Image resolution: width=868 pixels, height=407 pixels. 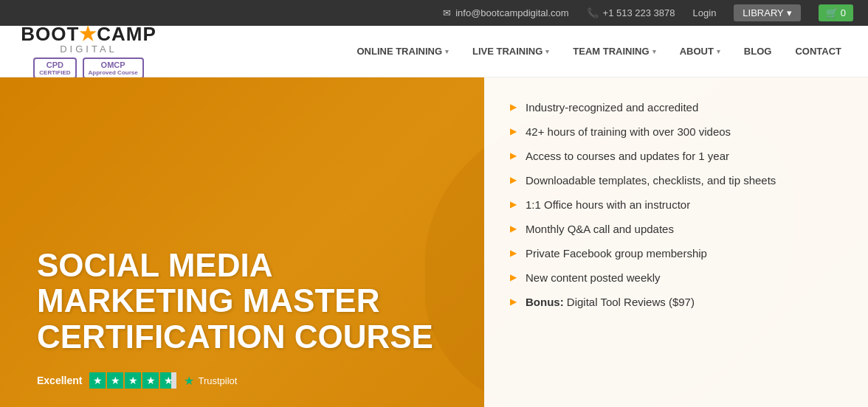 What do you see at coordinates (593, 13) in the screenshot?
I see `phone-icon: 📞` at bounding box center [593, 13].